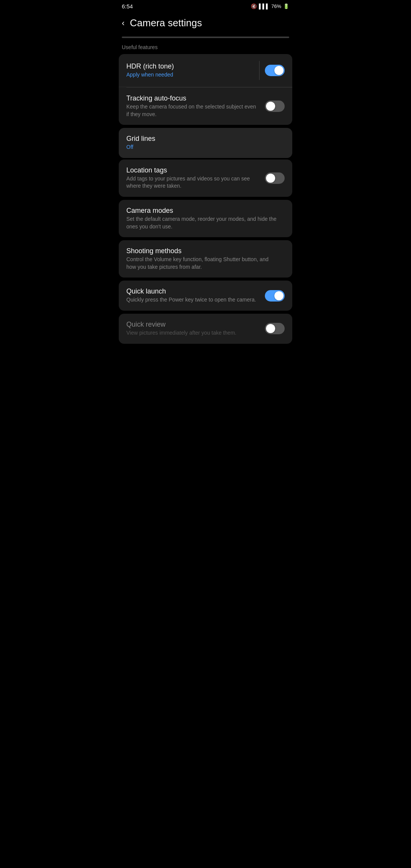 This screenshot has width=411, height=868. What do you see at coordinates (206, 219) in the screenshot?
I see `camera-modes-card: Camera modes Set the default camera mode…` at bounding box center [206, 219].